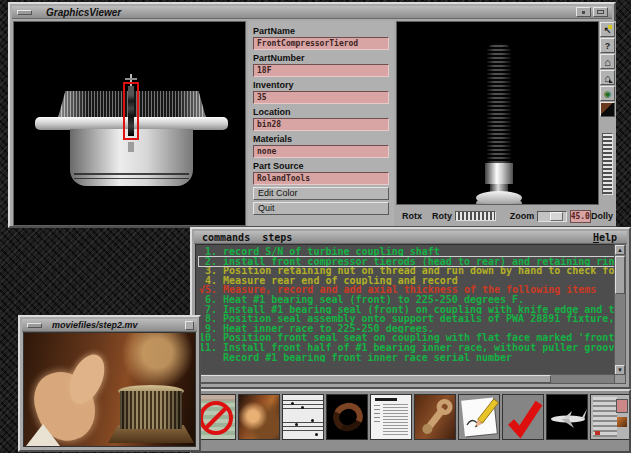  What do you see at coordinates (247, 238) in the screenshot?
I see `commands-title: commands steps` at bounding box center [247, 238].